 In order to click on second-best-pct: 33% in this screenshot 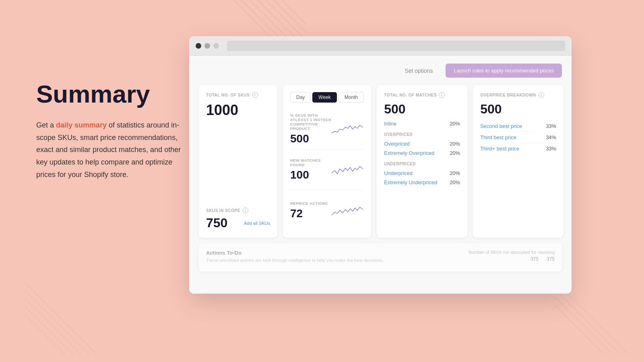, I will do `click(551, 126)`.